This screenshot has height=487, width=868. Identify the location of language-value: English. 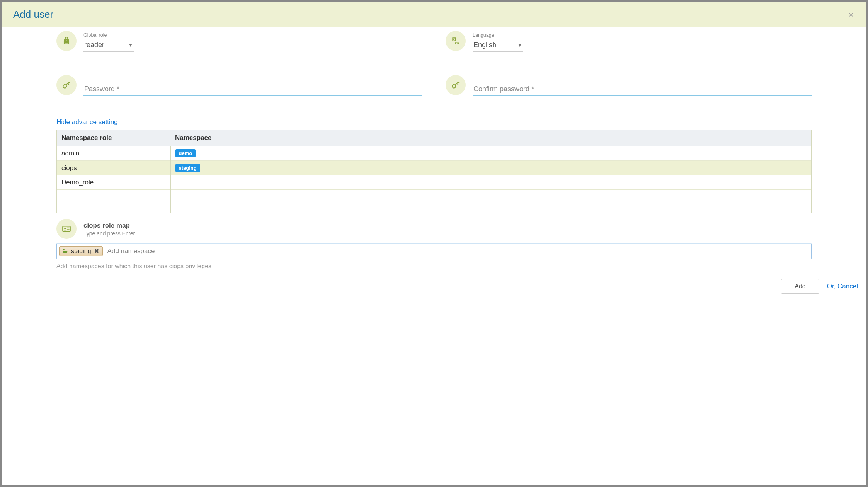
(492, 45).